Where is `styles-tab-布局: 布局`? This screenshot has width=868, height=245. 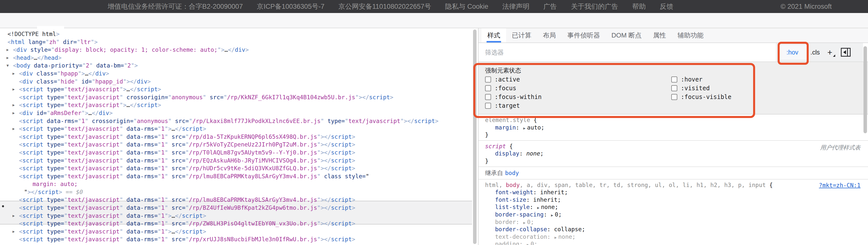
styles-tab-布局: 布局 is located at coordinates (549, 35).